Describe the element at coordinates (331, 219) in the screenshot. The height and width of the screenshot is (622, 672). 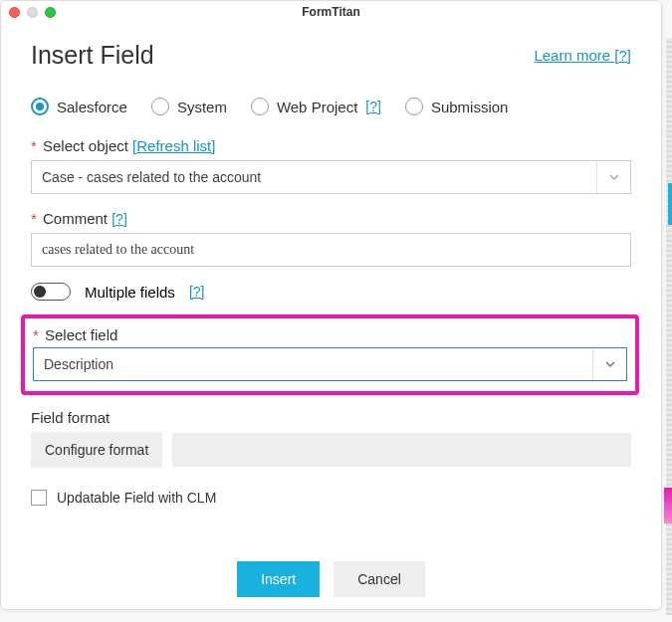
I see `label-row: * Comment [?]` at that location.